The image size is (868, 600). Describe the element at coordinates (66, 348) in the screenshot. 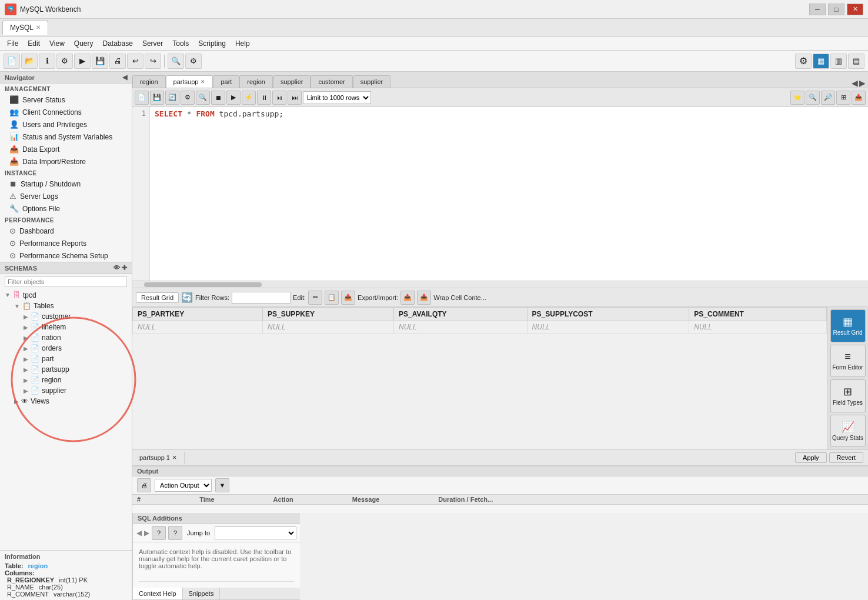

I see `tree-item-orders: ▶ 📄 orders` at that location.